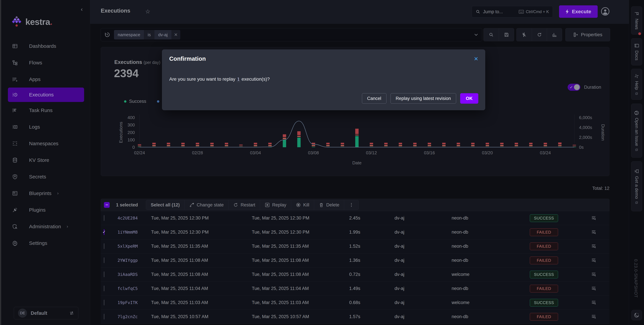 This screenshot has width=644, height=325. I want to click on kestra-logo: kestra., so click(45, 22).